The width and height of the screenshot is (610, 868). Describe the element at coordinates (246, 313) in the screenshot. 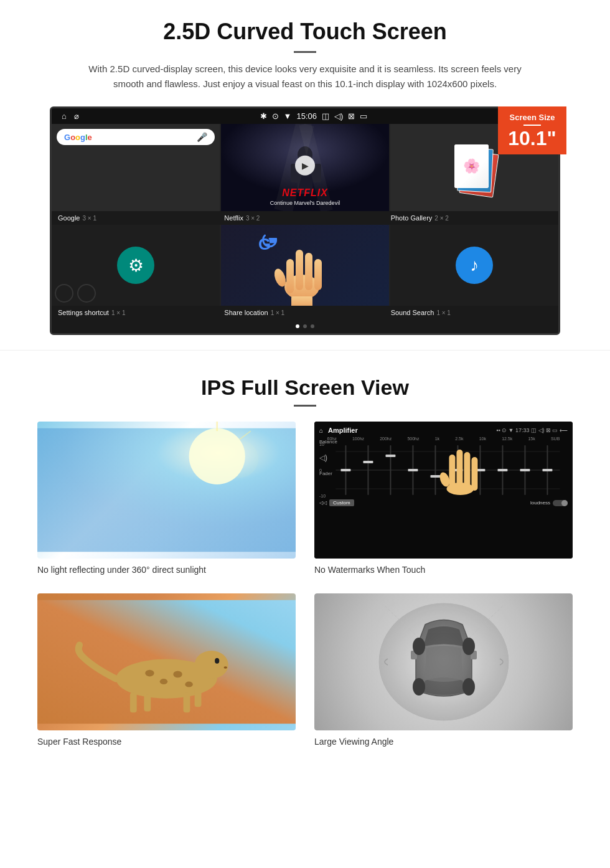

I see `share-app-name: Share location` at that location.